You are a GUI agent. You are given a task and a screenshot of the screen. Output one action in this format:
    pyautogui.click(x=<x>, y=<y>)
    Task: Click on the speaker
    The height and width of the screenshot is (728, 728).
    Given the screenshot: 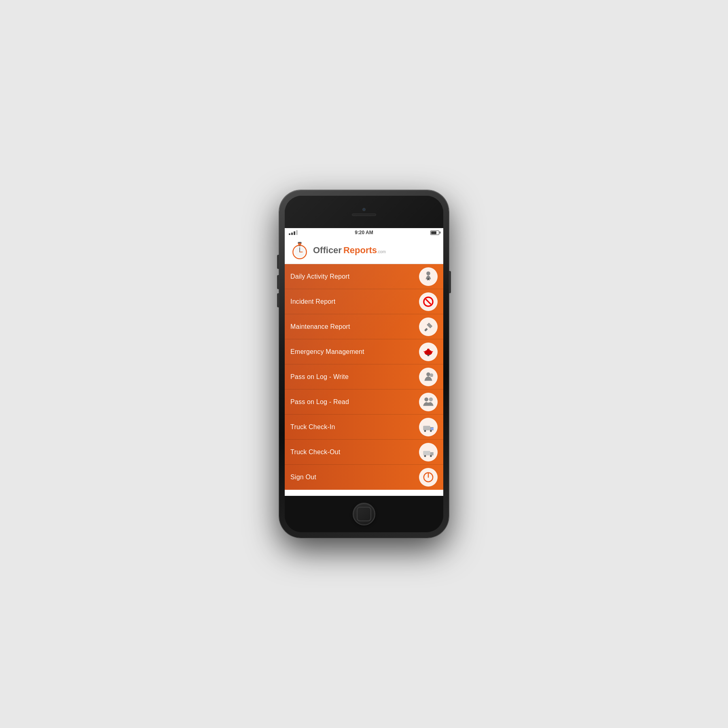 What is the action you would take?
    pyautogui.click(x=364, y=215)
    